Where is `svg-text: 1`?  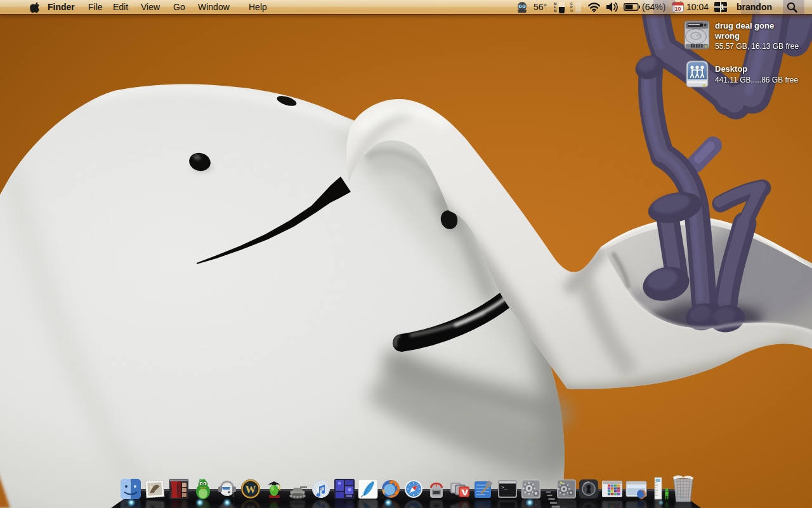 svg-text: 1 is located at coordinates (723, 7).